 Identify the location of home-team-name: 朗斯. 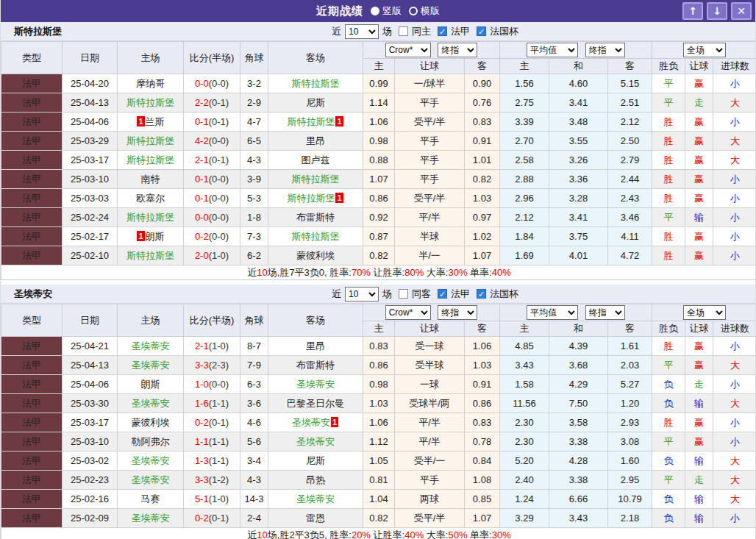
(155, 237).